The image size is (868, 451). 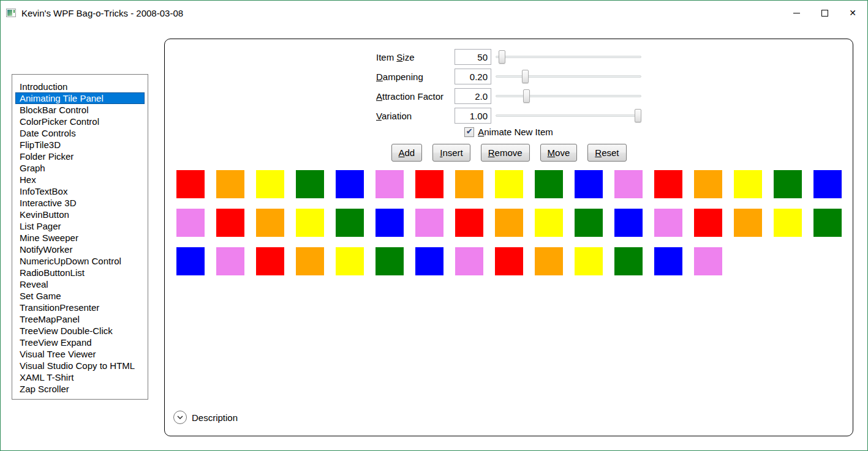 What do you see at coordinates (80, 343) in the screenshot?
I see `sidebar-item: TreeView Expand` at bounding box center [80, 343].